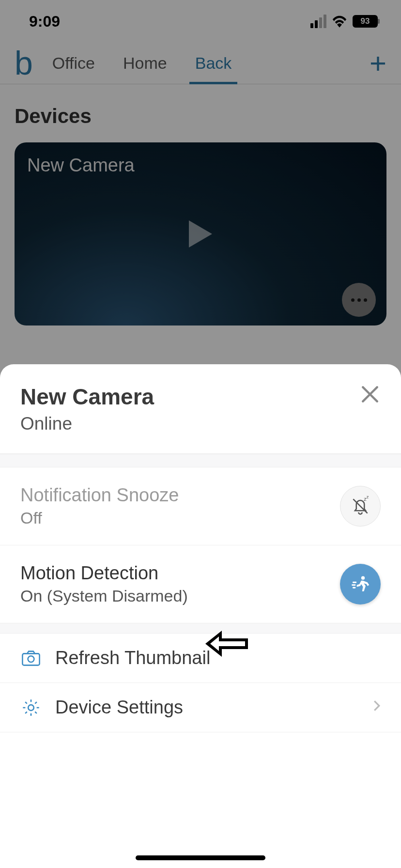  What do you see at coordinates (200, 658) in the screenshot?
I see `row-refresh-thumbnail: Refresh Thumbnail` at bounding box center [200, 658].